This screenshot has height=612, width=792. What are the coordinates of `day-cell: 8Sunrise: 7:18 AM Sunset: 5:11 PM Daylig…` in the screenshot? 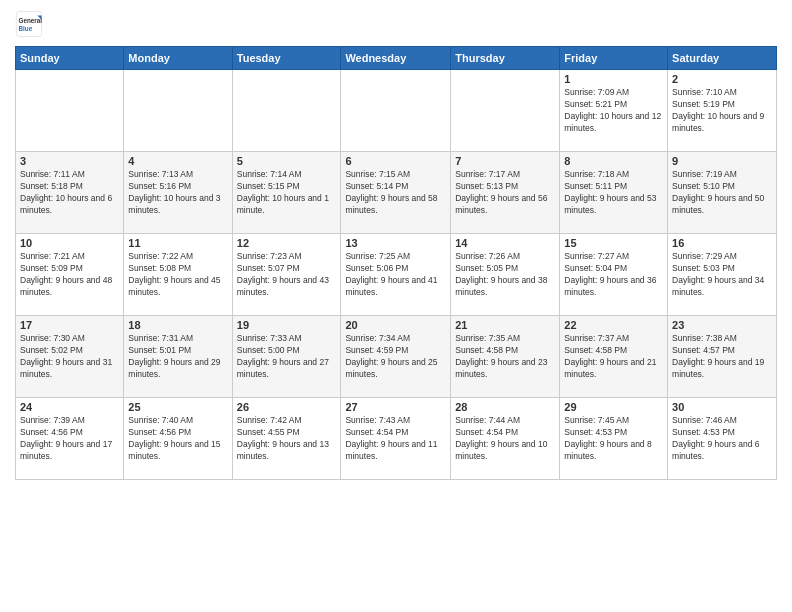 It's located at (614, 193).